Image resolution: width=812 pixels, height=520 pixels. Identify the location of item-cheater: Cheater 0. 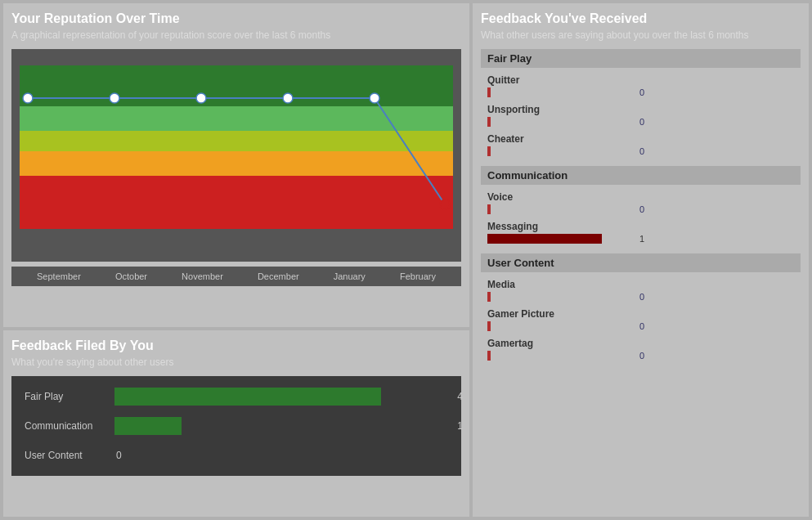
(641, 146).